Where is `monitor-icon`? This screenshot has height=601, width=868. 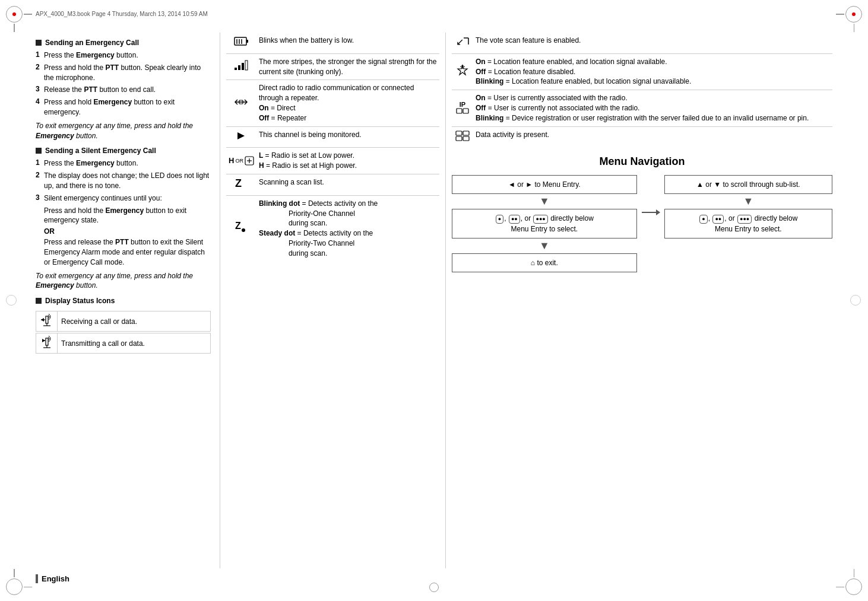
monitor-icon is located at coordinates (241, 137).